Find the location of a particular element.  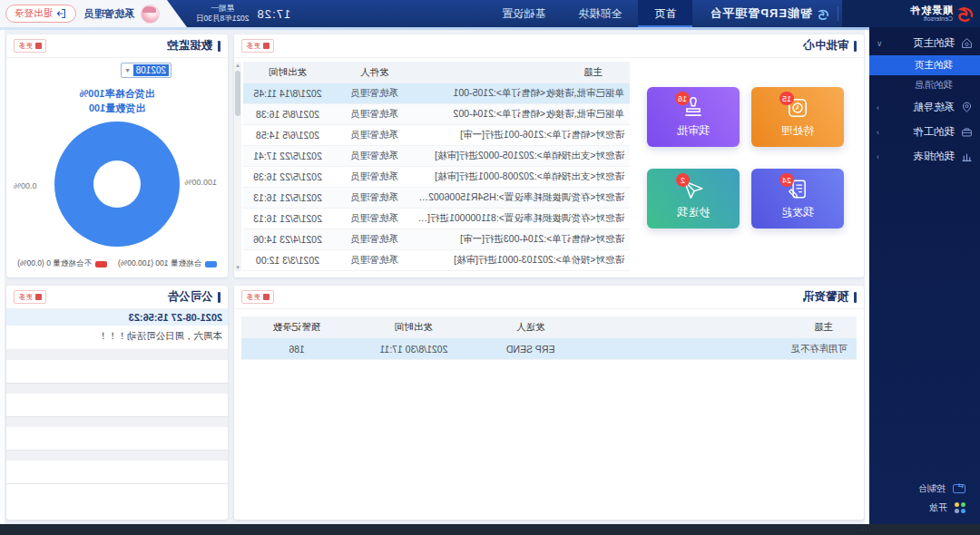

button-label: 待处理 is located at coordinates (798, 131).